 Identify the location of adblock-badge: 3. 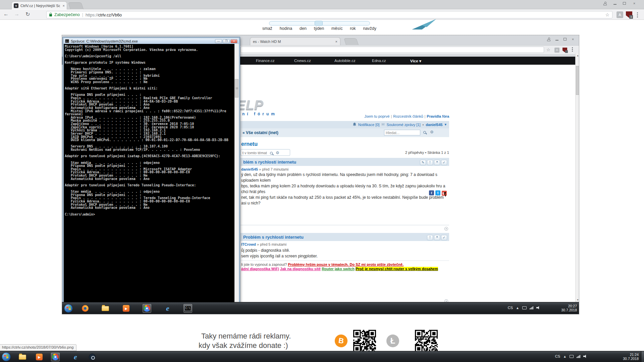
(631, 17).